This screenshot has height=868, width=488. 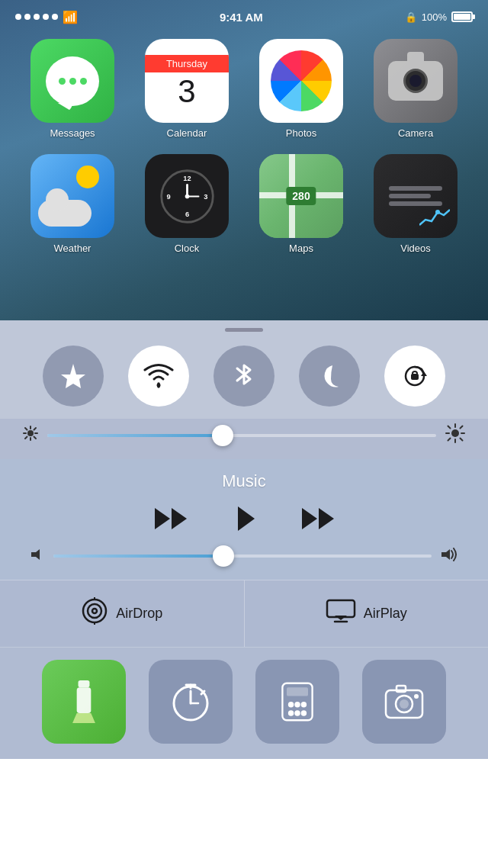 I want to click on airdrop-icon, so click(x=95, y=613).